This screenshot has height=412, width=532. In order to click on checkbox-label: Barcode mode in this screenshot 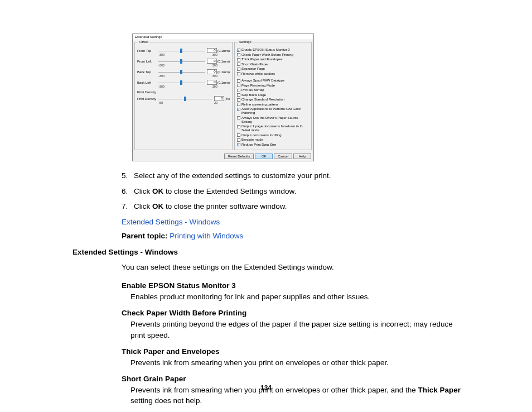, I will do `click(252, 140)`.